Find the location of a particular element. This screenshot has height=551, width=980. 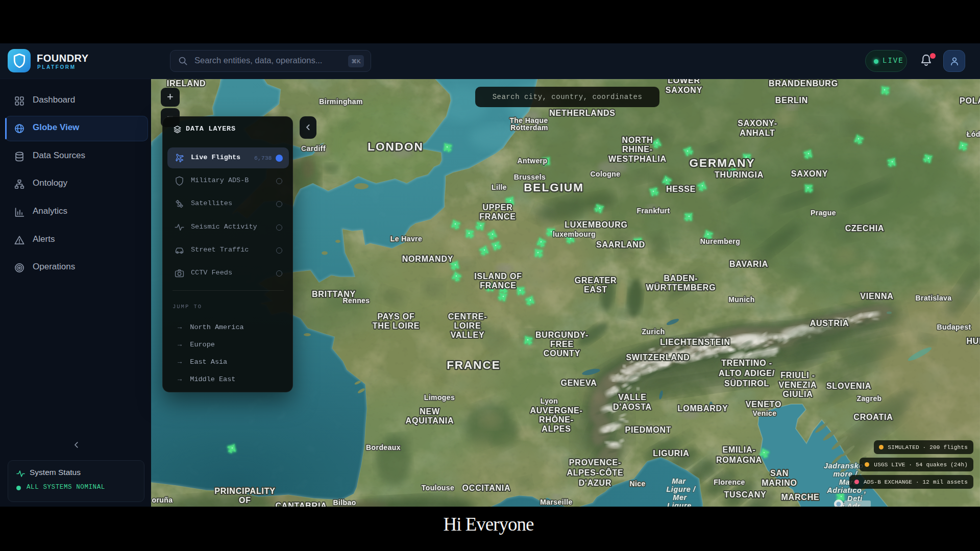

svg-text: AUVERGNE- is located at coordinates (556, 410).